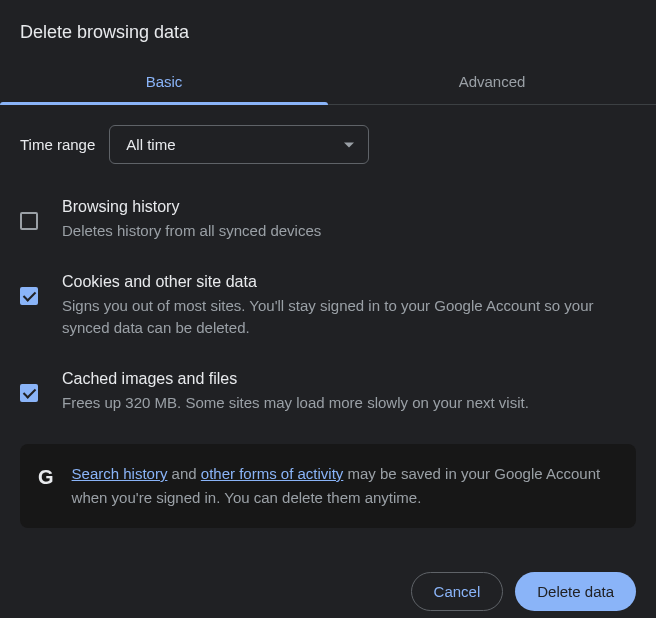 The image size is (656, 618). I want to click on cancel-button: Cancel, so click(458, 592).